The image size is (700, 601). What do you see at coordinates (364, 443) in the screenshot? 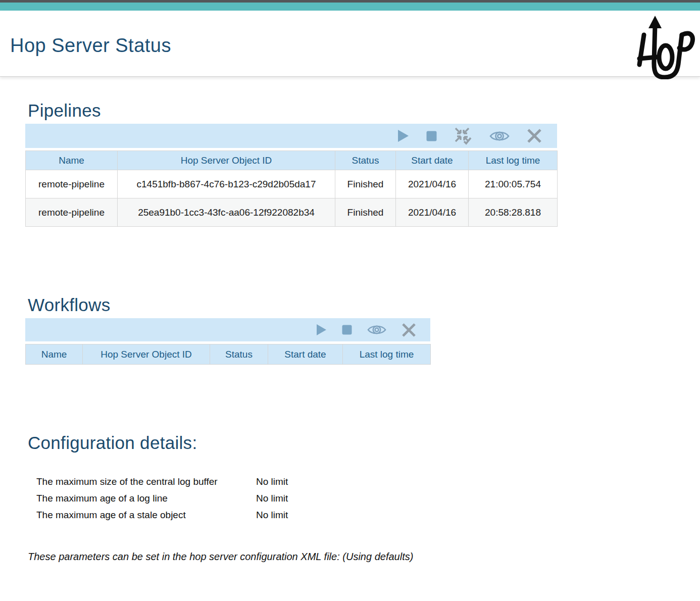
I see `configuration-section-title: Configuration details:` at bounding box center [364, 443].